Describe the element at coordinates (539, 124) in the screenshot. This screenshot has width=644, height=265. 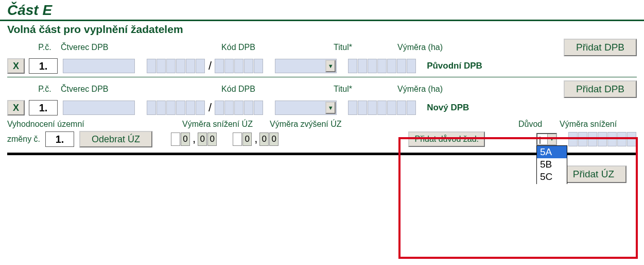
I see `uz-duvod-label: Důvod` at that location.